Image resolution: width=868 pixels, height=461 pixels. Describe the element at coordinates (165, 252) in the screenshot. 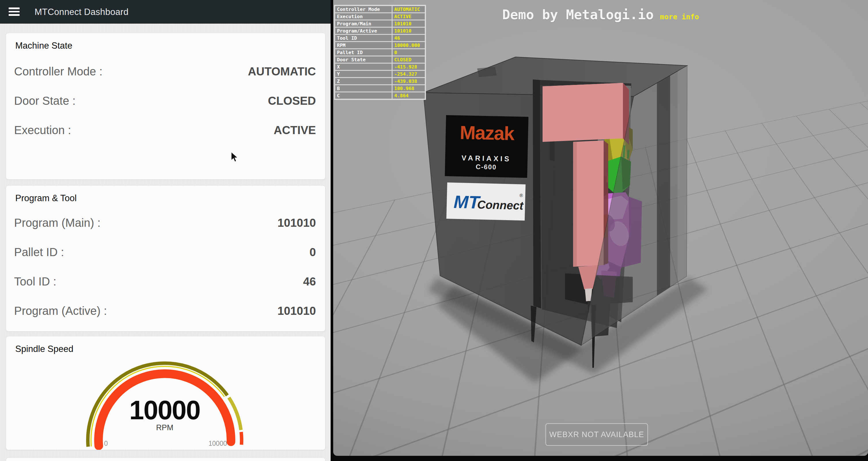

I see `row-pallet-id: Pallet ID : 0` at that location.